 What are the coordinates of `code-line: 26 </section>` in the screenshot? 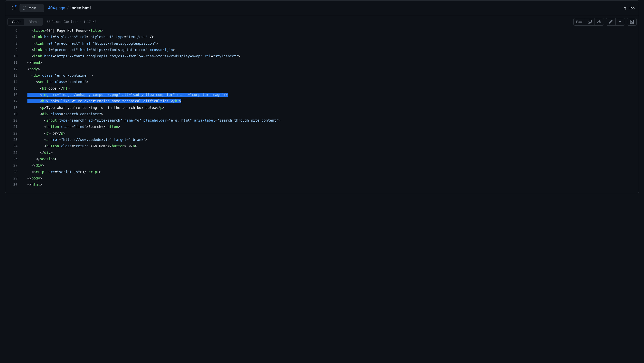 It's located at (322, 159).